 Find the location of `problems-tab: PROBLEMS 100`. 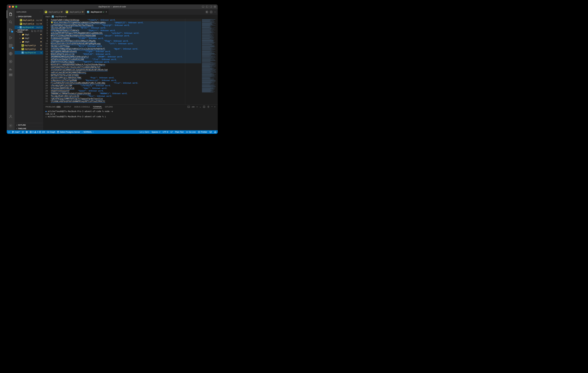

problems-tab: PROBLEMS 100 is located at coordinates (53, 107).